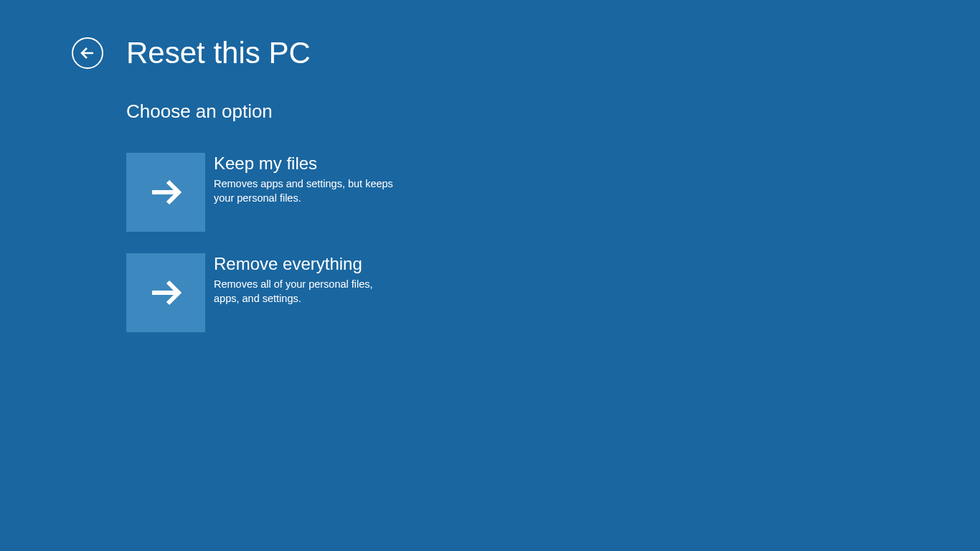 Image resolution: width=980 pixels, height=551 pixels. Describe the element at coordinates (88, 53) in the screenshot. I see `back-arrow-icon` at that location.